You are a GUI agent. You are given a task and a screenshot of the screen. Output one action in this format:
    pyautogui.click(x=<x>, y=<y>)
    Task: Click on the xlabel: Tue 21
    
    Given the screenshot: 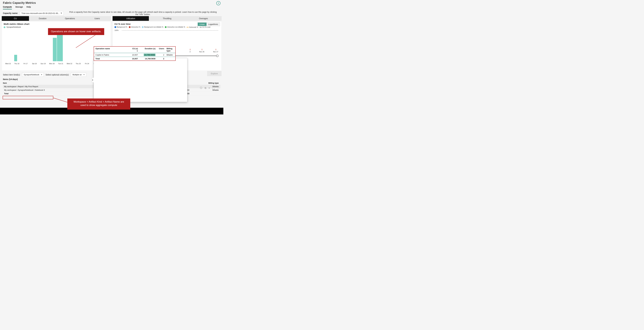 What is the action you would take?
    pyautogui.click(x=61, y=64)
    